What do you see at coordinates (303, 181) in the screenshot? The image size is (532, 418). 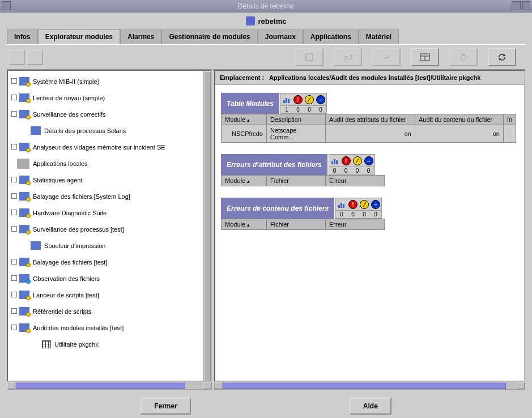 I see `table-attr-errors: Module Fichier Erreur` at bounding box center [303, 181].